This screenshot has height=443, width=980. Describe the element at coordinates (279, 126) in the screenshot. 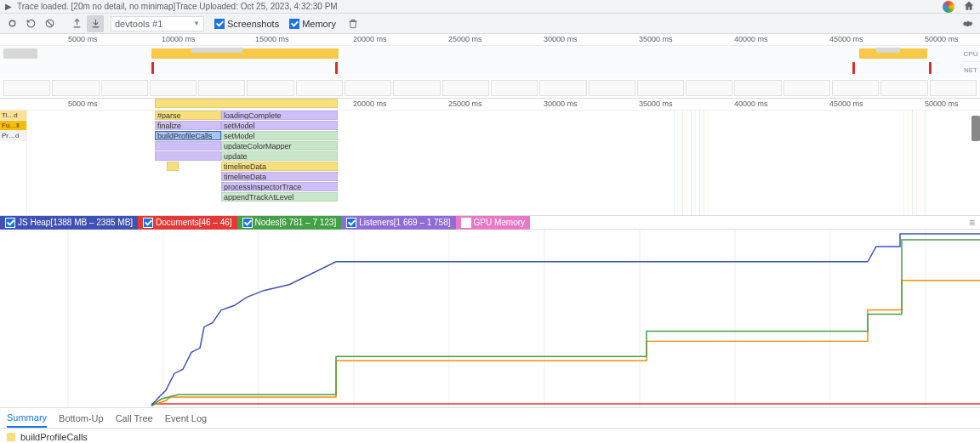

I see `call-setmodel: setModel` at that location.